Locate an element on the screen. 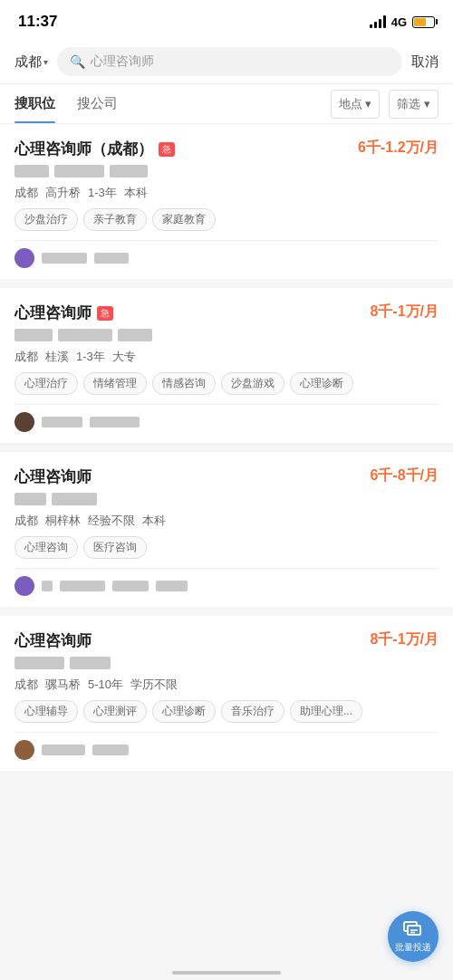  tab-jobs: 搜职位 is located at coordinates (34, 103).